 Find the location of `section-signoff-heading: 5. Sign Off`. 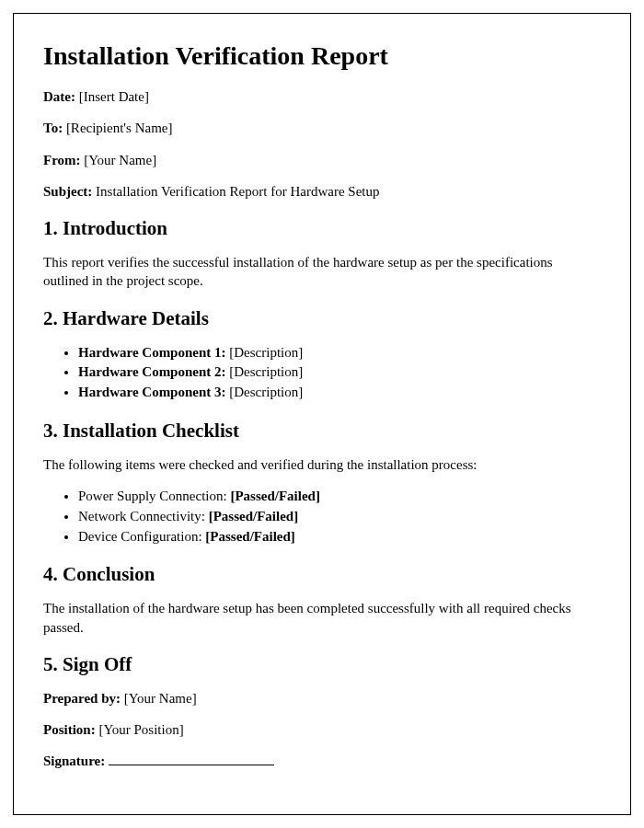

section-signoff-heading: 5. Sign Off is located at coordinates (322, 664).